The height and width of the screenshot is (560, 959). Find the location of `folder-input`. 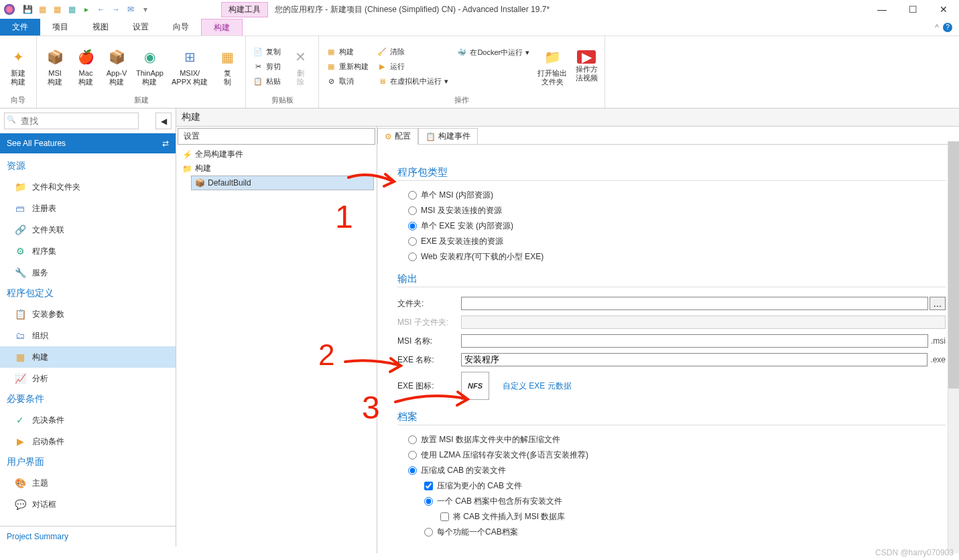

folder-input is located at coordinates (694, 303).